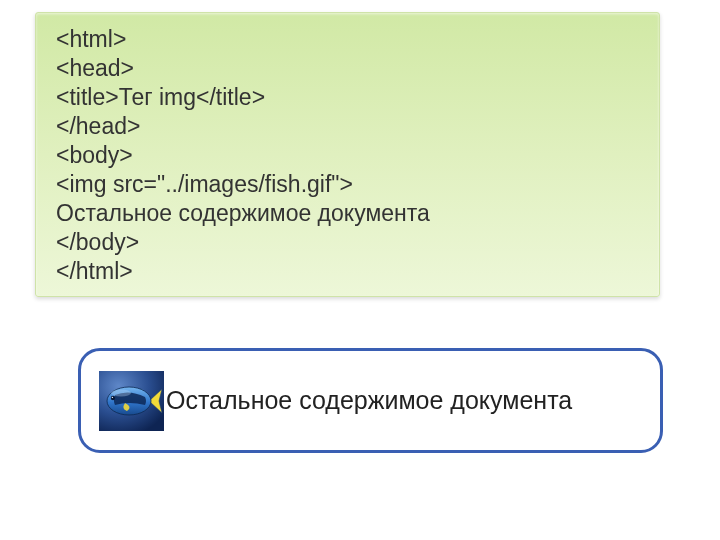 This screenshot has width=720, height=540. I want to click on result-text: Остальное содержимое документа, so click(369, 400).